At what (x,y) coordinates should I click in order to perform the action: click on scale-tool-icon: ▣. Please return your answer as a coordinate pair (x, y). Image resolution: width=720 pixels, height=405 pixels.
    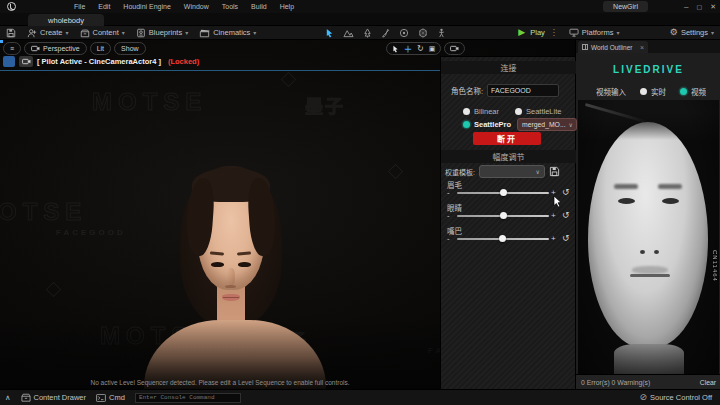
    Looking at the image, I should click on (432, 49).